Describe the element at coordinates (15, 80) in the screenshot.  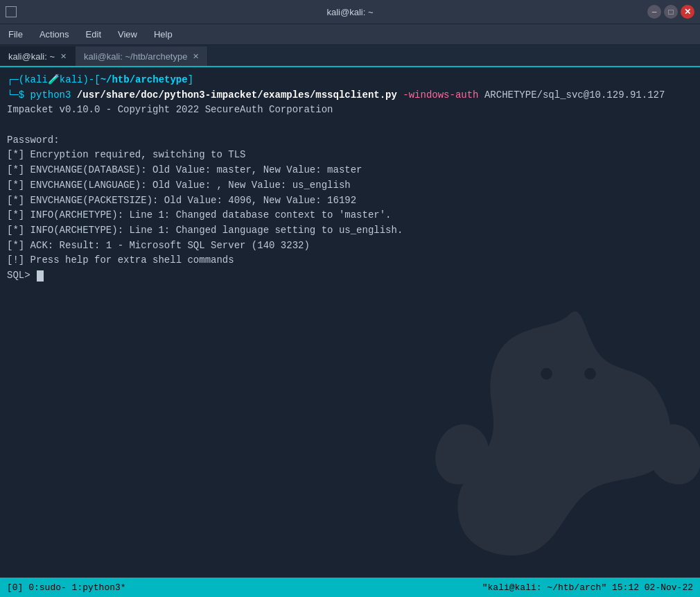
I see `prompt-dashes: ┌─(` at that location.